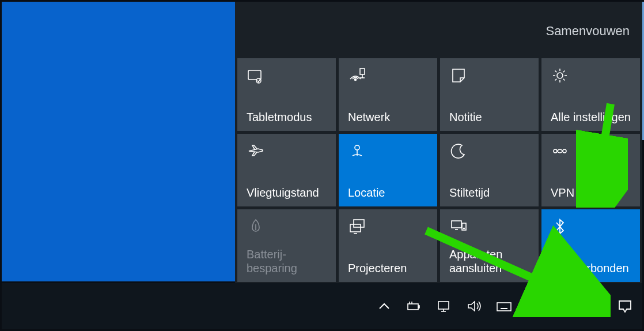  Describe the element at coordinates (414, 306) in the screenshot. I see `power-icon` at that location.